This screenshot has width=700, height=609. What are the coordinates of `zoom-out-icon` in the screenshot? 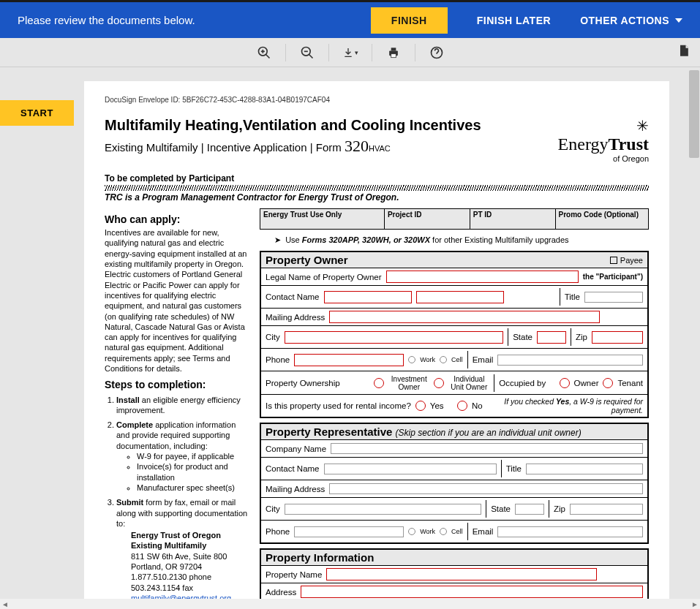 It's located at (307, 53).